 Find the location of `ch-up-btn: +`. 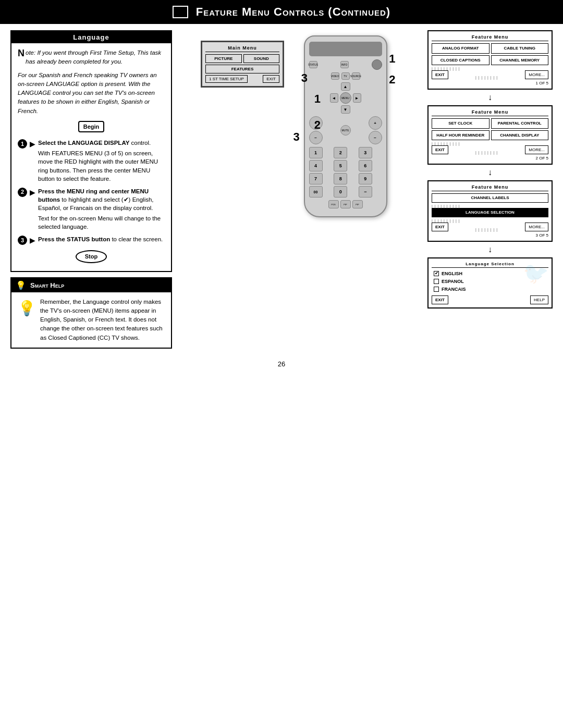

ch-up-btn: + is located at coordinates (375, 123).